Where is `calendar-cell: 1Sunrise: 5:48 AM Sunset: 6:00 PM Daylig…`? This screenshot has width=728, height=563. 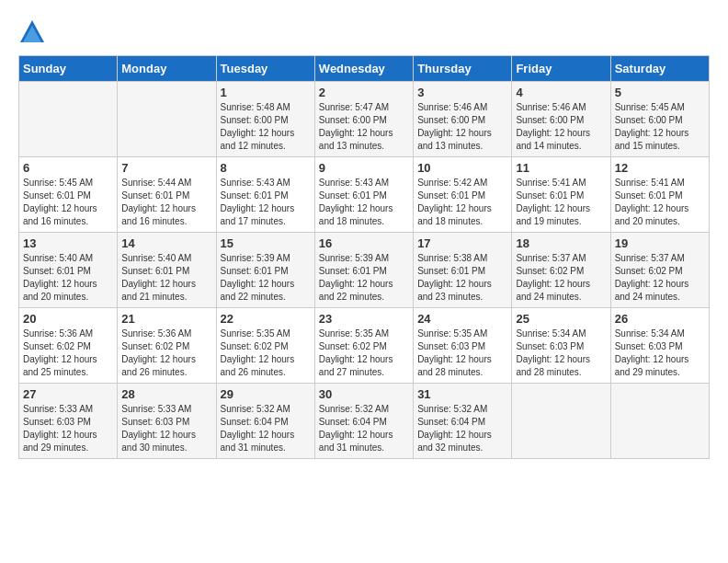 calendar-cell: 1Sunrise: 5:48 AM Sunset: 6:00 PM Daylig… is located at coordinates (265, 120).